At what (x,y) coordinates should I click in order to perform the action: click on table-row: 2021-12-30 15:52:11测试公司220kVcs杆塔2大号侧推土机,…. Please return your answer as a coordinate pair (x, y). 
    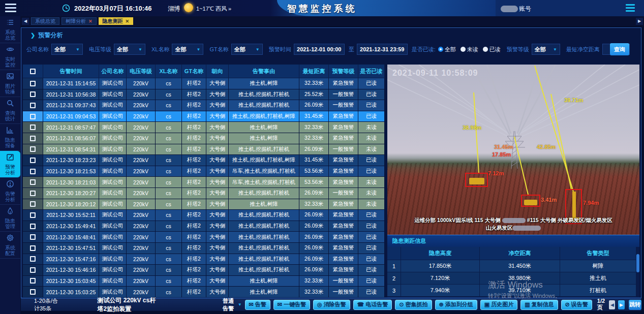
    Looking at the image, I should click on (204, 215).